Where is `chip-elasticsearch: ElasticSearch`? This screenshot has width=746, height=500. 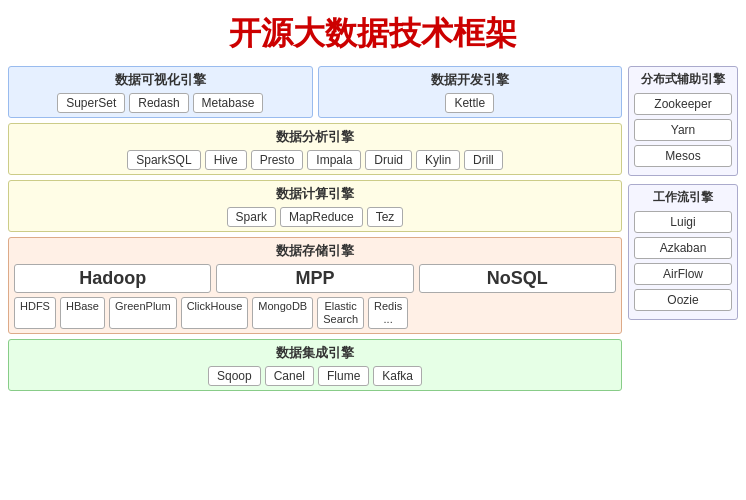 chip-elasticsearch: ElasticSearch is located at coordinates (340, 313).